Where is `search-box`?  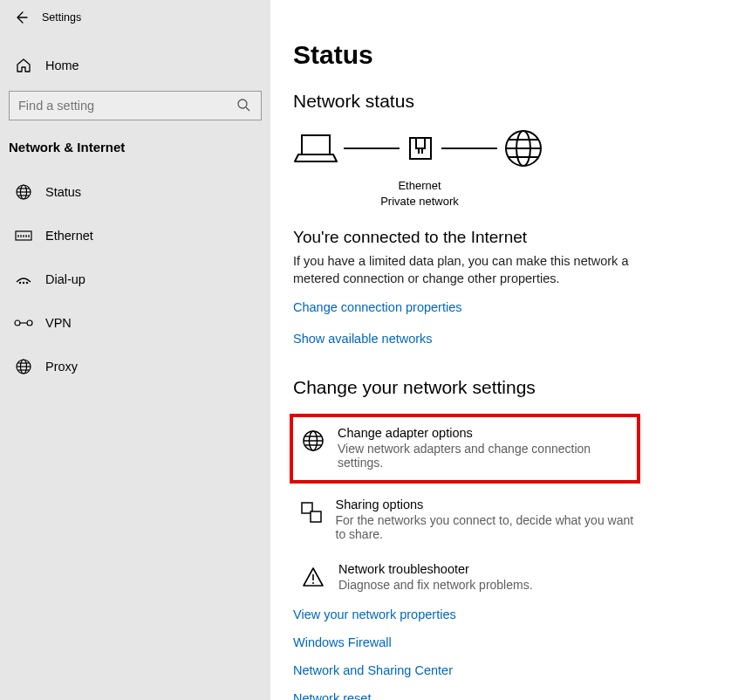 search-box is located at coordinates (135, 106).